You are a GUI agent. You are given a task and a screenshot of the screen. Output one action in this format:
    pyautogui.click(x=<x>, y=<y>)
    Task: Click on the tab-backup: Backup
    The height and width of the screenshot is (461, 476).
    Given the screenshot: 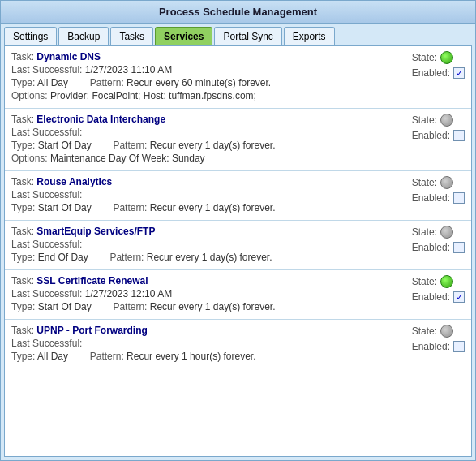 What is the action you would take?
    pyautogui.click(x=84, y=36)
    